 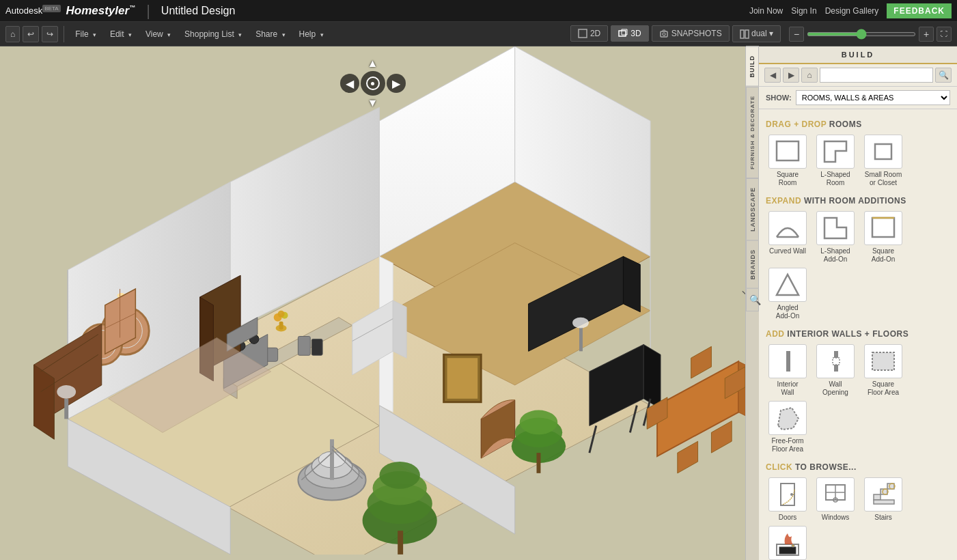 I want to click on show-label: SHOW:, so click(x=779, y=98).